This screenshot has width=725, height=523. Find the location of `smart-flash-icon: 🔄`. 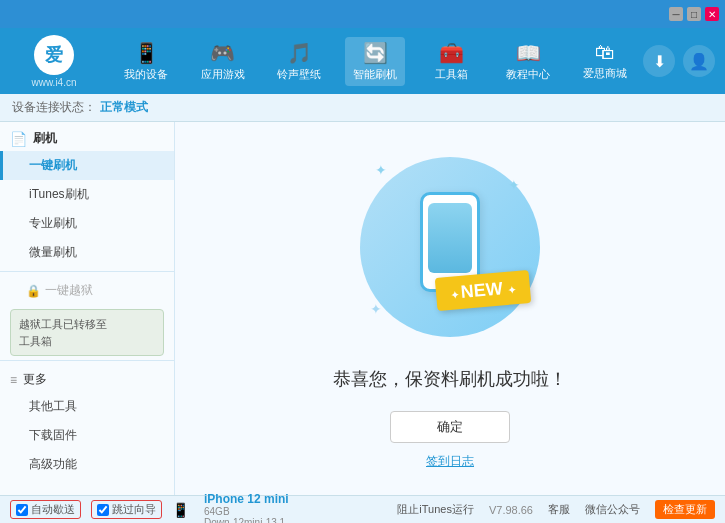

smart-flash-icon: 🔄 is located at coordinates (376, 53).